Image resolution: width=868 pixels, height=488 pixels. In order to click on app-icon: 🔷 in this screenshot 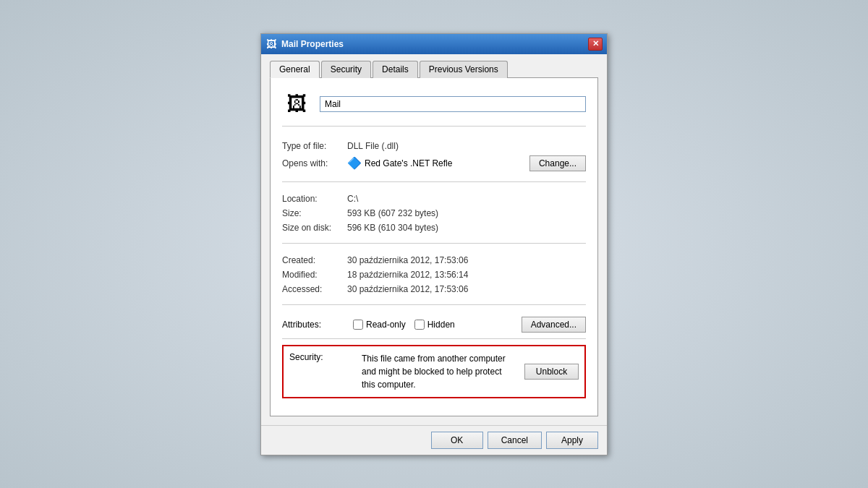, I will do `click(354, 163)`.